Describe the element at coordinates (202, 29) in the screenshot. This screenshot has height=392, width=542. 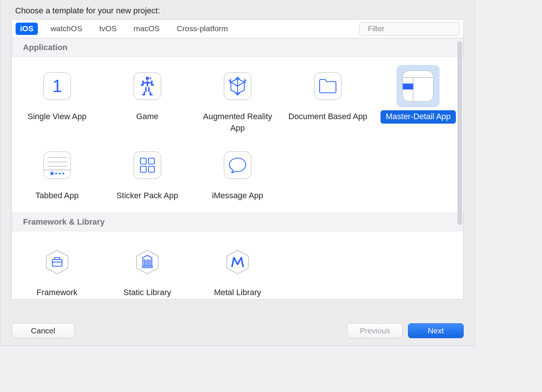
I see `tab-cross-platform: Cross-platform` at that location.